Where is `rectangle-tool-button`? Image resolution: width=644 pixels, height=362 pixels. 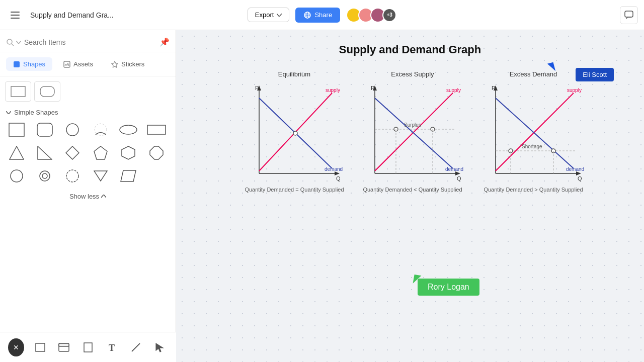
rectangle-tool-button is located at coordinates (40, 347).